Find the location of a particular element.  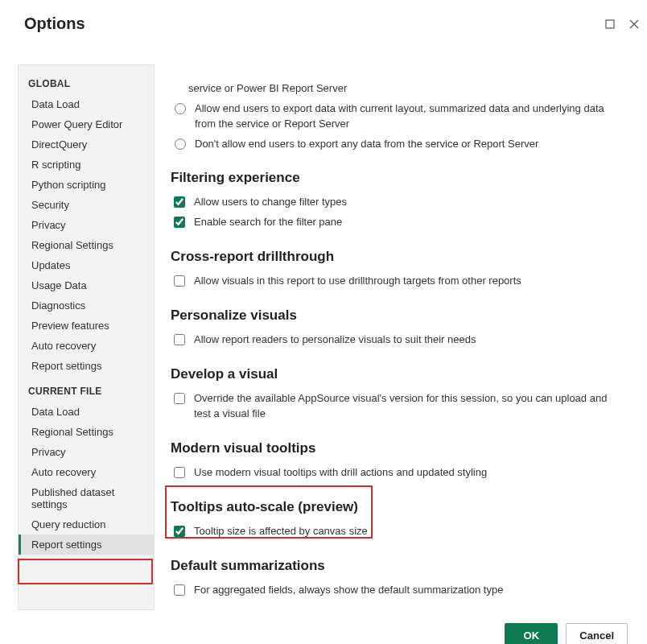

export-option-trail: service or Power BI Report Server is located at coordinates (399, 90).